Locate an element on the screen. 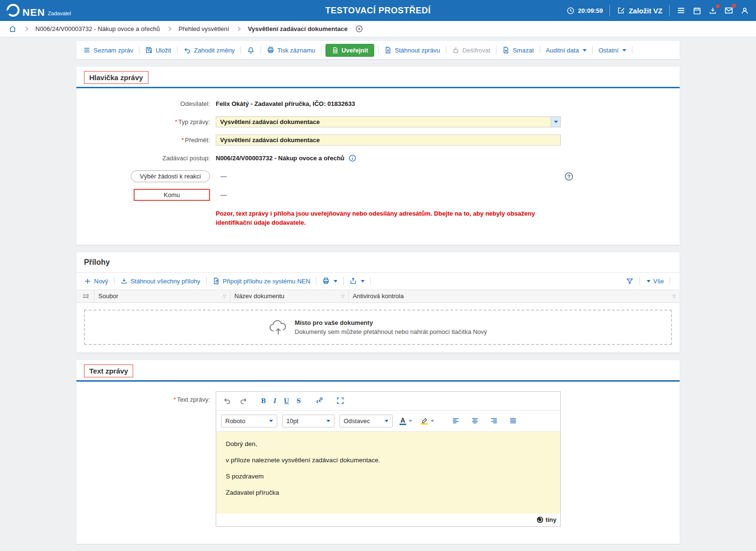 Image resolution: width=756 pixels, height=551 pixels. session-time: 20:09:59 is located at coordinates (590, 10).